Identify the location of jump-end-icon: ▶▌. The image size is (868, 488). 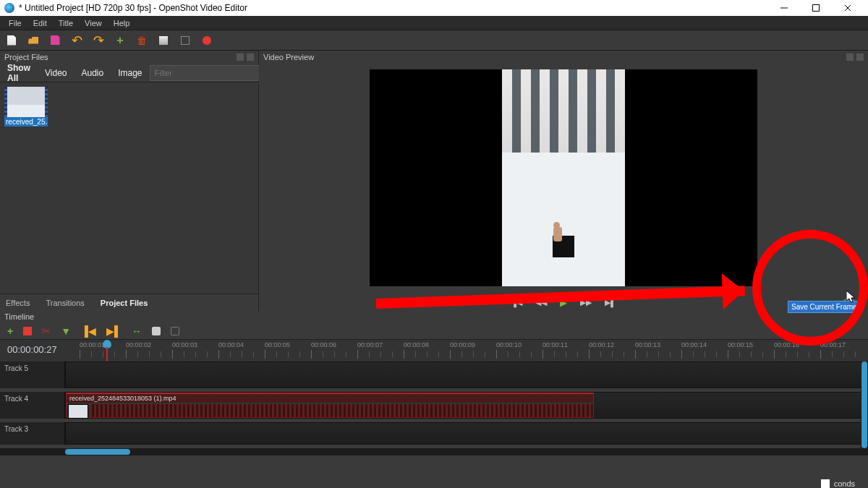
(610, 302).